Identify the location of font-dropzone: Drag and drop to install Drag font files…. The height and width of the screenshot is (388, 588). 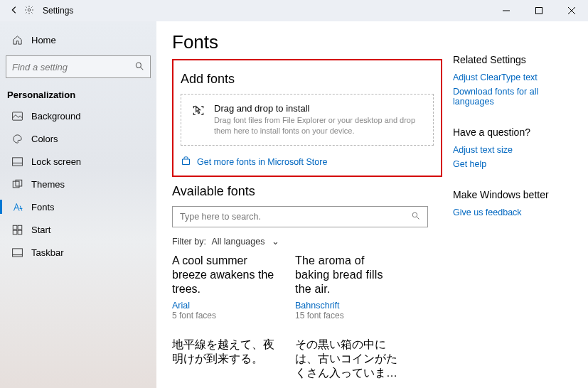
(307, 119).